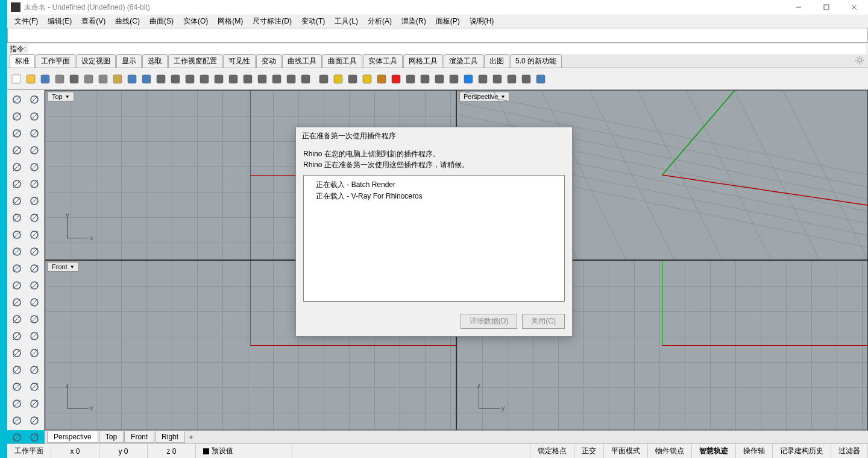 The width and height of the screenshot is (868, 458). Describe the element at coordinates (35, 218) in the screenshot. I see `sweep-tool-icon` at that location.